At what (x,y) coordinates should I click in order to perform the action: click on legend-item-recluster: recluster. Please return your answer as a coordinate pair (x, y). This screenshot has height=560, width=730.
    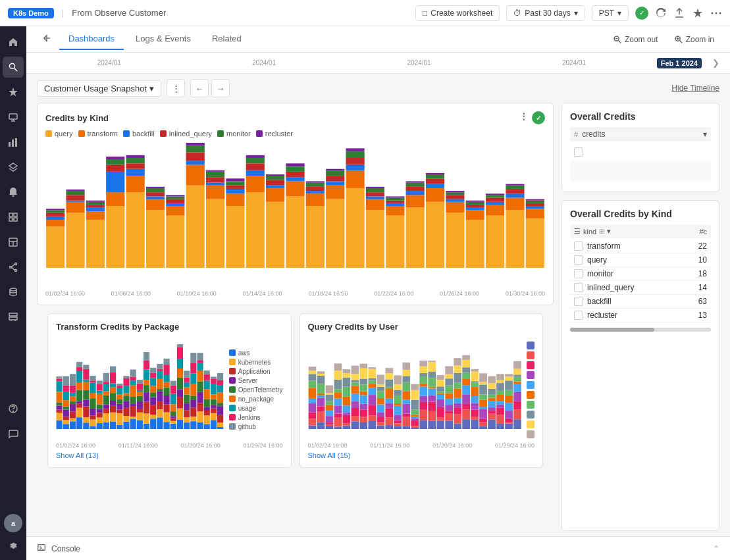
    Looking at the image, I should click on (274, 134).